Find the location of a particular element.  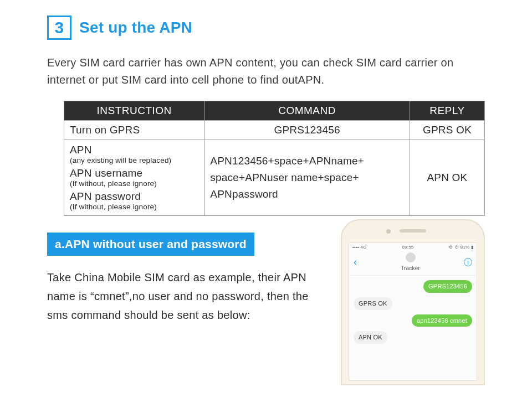

subsection-header: a.APN without user and password is located at coordinates (151, 244).